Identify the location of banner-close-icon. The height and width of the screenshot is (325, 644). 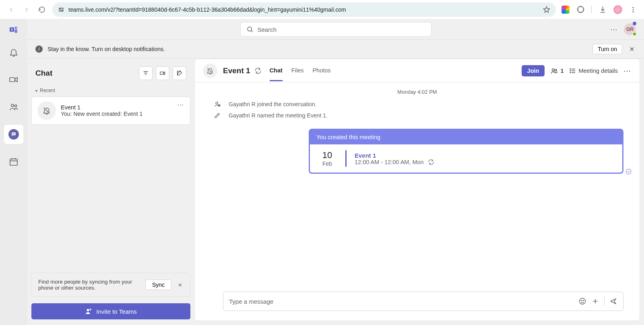
(632, 49).